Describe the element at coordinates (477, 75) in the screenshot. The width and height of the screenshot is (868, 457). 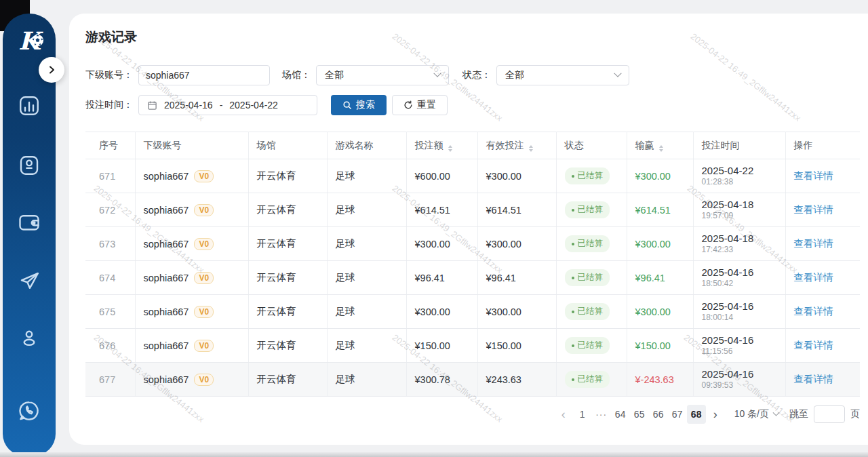
I see `status-label: 状态：` at that location.